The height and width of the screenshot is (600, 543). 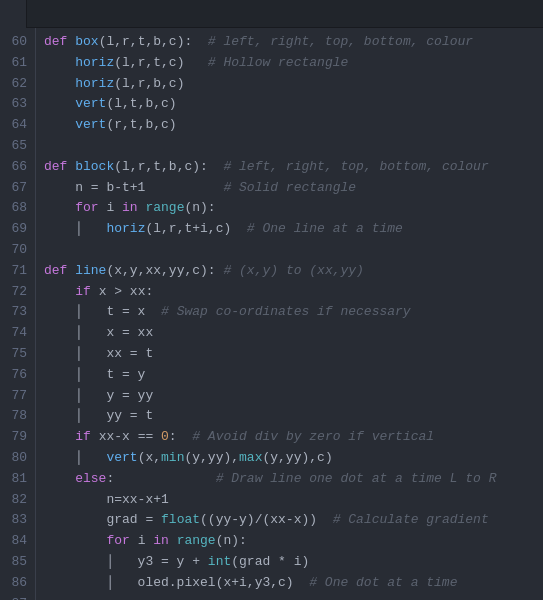 I want to click on code-token: (r,t,b,c), so click(x=141, y=124).